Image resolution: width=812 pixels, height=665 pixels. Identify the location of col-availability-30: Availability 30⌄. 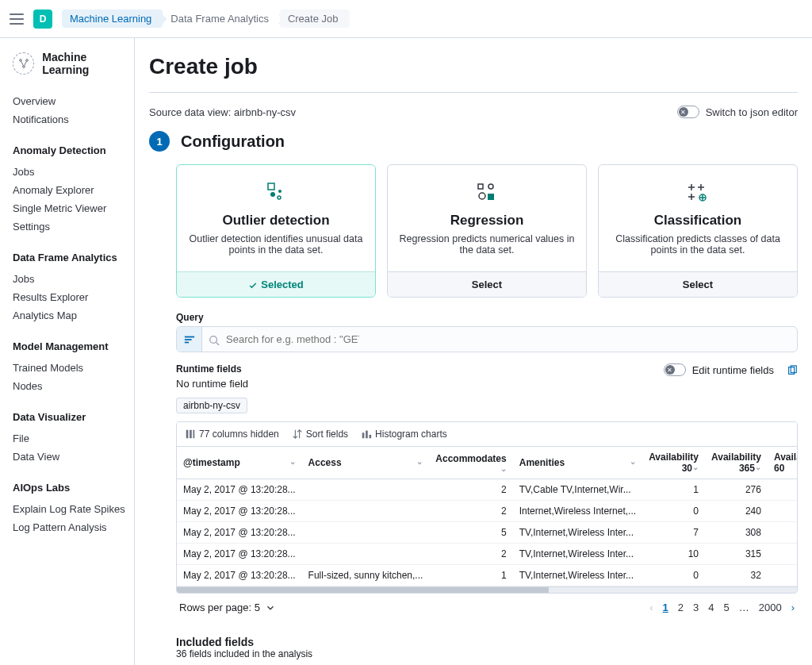
(674, 463).